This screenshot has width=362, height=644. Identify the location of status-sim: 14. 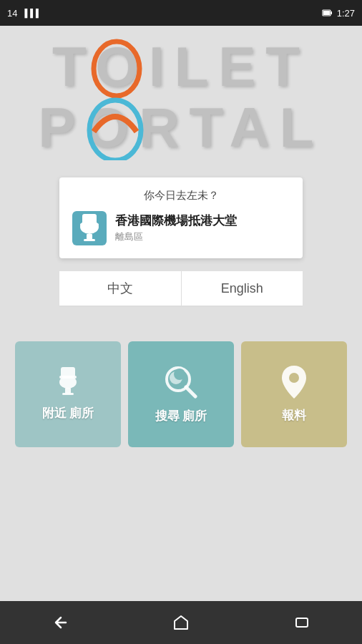
(12, 13).